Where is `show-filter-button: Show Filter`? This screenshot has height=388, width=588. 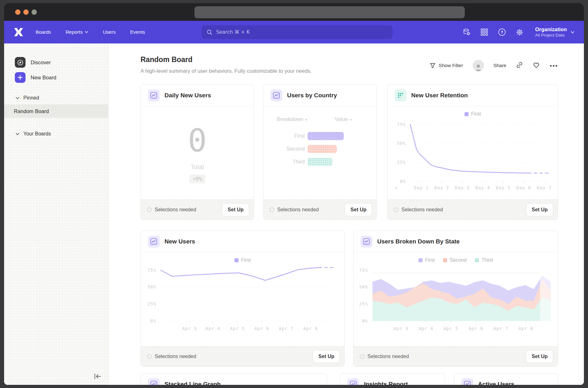 show-filter-button: Show Filter is located at coordinates (446, 66).